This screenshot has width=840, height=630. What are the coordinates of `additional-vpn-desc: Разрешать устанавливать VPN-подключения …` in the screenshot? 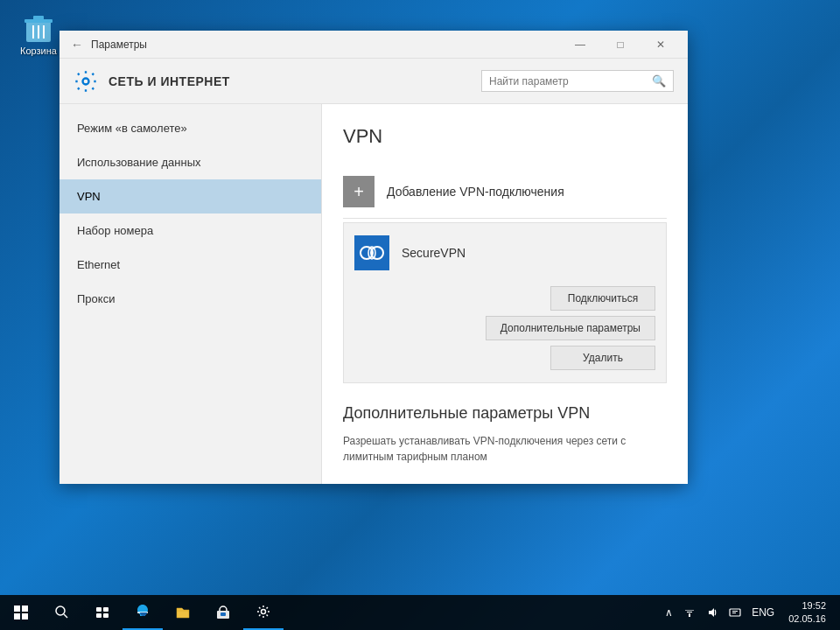 It's located at (505, 449).